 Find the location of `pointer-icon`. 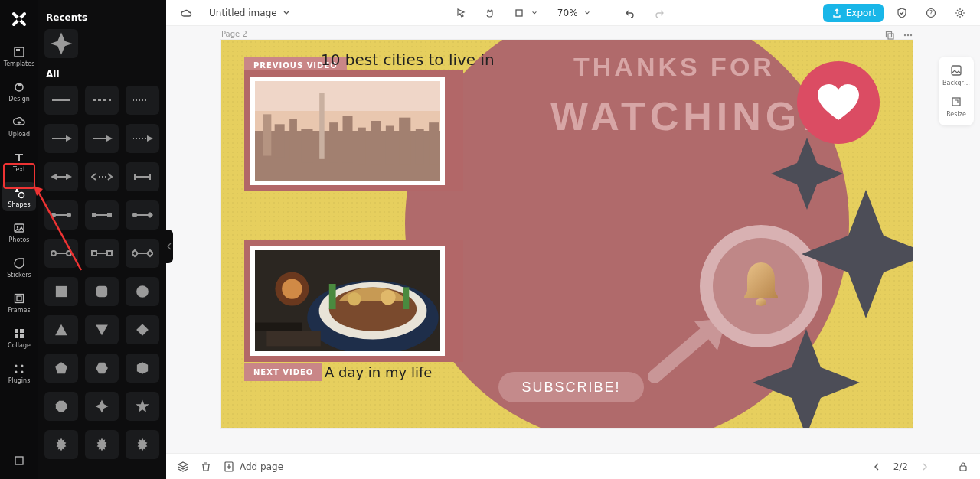

pointer-icon is located at coordinates (461, 13).